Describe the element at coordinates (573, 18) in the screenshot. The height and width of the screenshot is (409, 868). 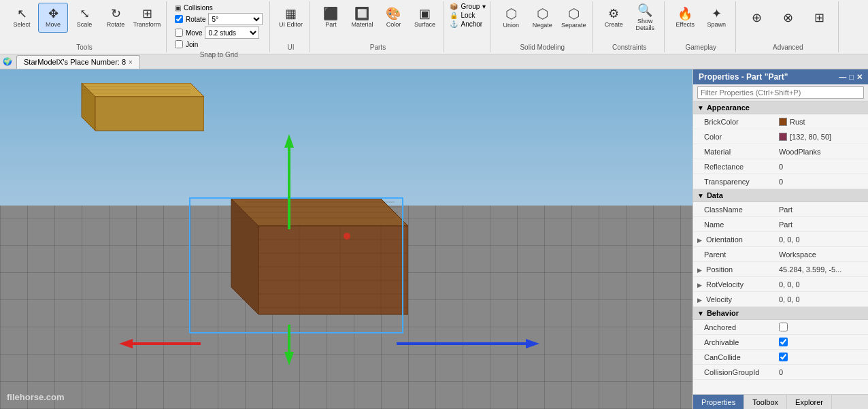
I see `separate-button: ⬡ Separate` at that location.